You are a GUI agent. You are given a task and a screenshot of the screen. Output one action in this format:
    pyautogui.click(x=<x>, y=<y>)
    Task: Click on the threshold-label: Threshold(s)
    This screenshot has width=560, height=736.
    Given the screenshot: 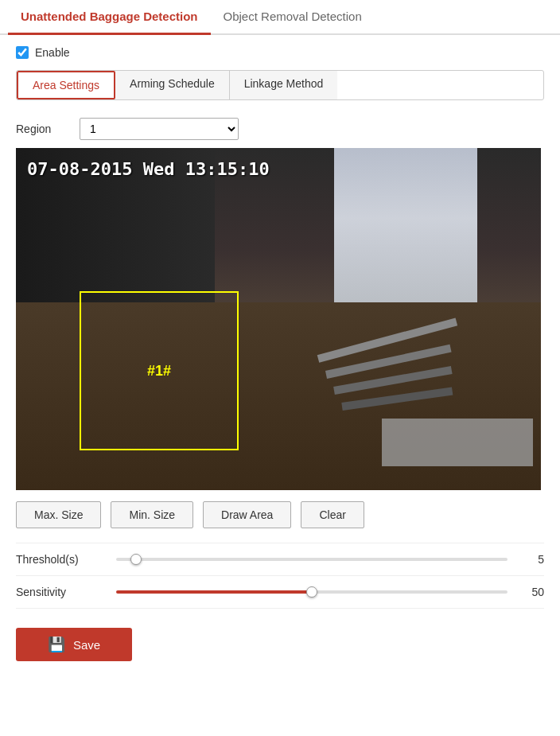 What is the action you would take?
    pyautogui.click(x=60, y=559)
    